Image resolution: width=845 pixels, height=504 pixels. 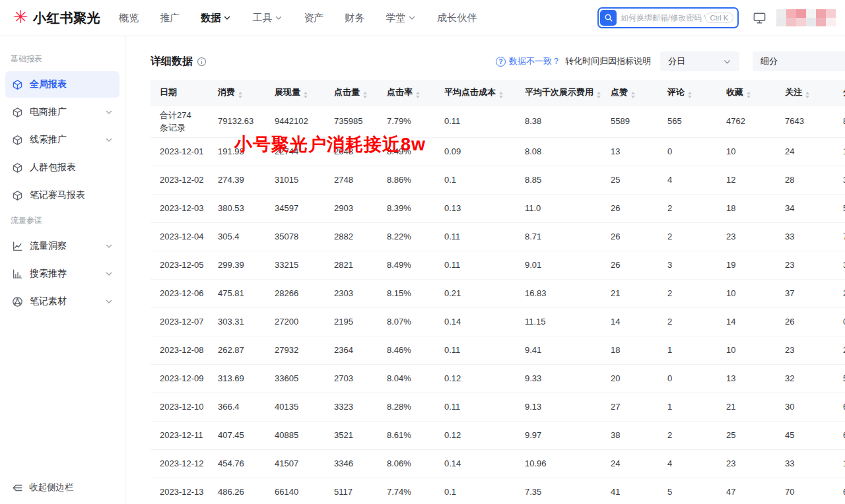 I want to click on nav-item-label: 推广, so click(x=170, y=18).